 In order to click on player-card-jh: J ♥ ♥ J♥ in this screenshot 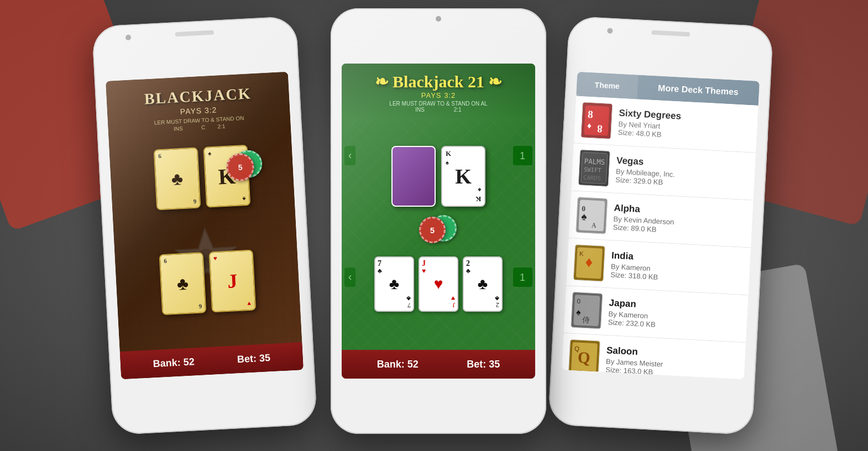, I will do `click(438, 284)`.